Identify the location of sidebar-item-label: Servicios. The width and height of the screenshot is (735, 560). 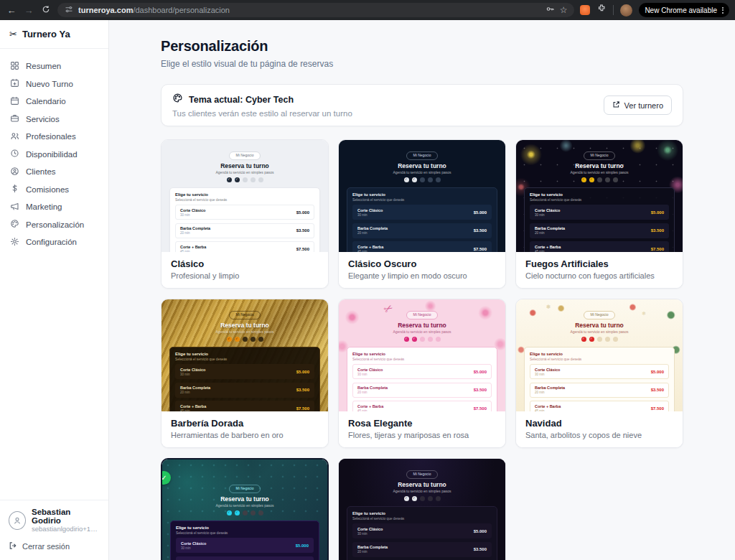
(43, 119).